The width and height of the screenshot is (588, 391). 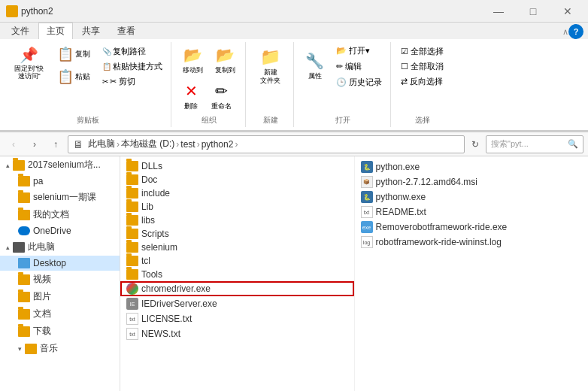 I want to click on exe-icon: exe, so click(x=367, y=227).